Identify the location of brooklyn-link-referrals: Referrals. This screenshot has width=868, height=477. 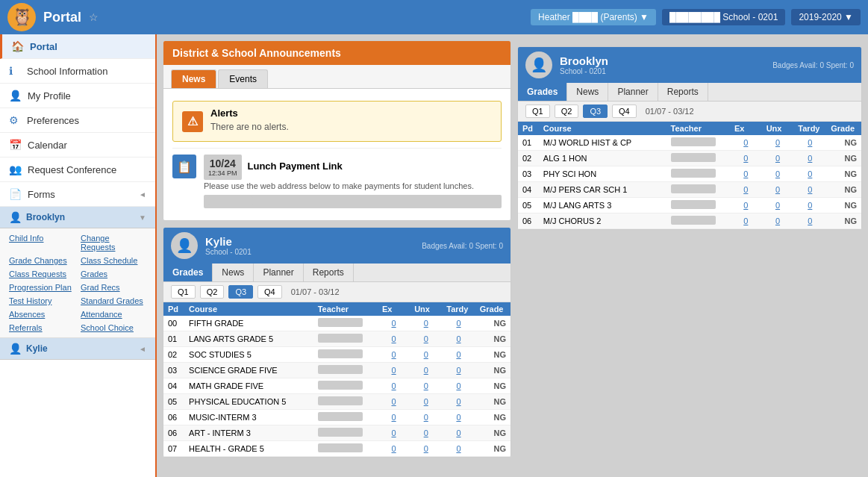
(42, 328).